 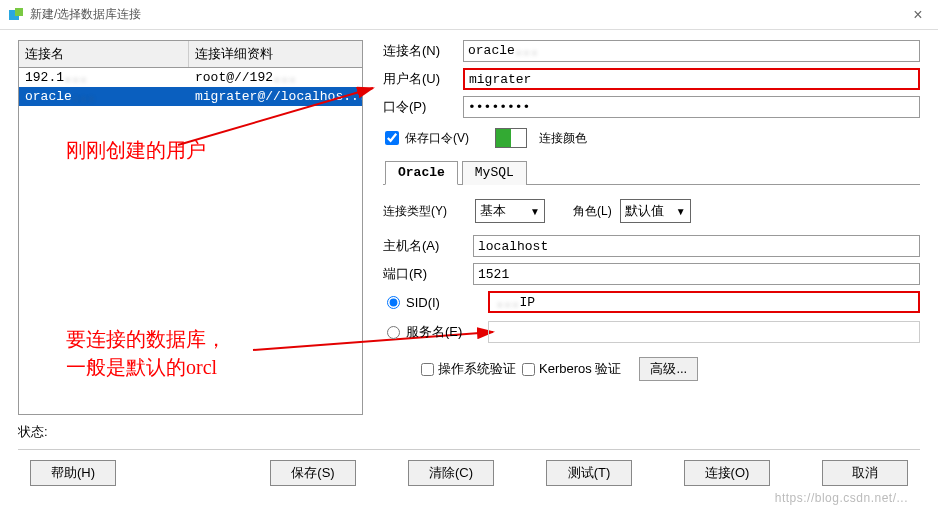 I want to click on label-password: 口令(P), so click(x=423, y=107).